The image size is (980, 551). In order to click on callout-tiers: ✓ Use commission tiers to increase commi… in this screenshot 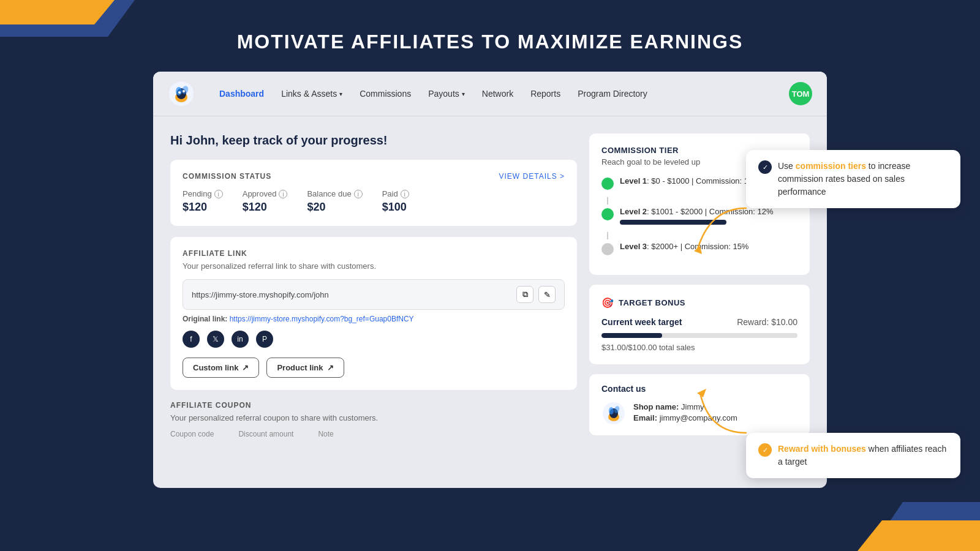, I will do `click(853, 179)`.